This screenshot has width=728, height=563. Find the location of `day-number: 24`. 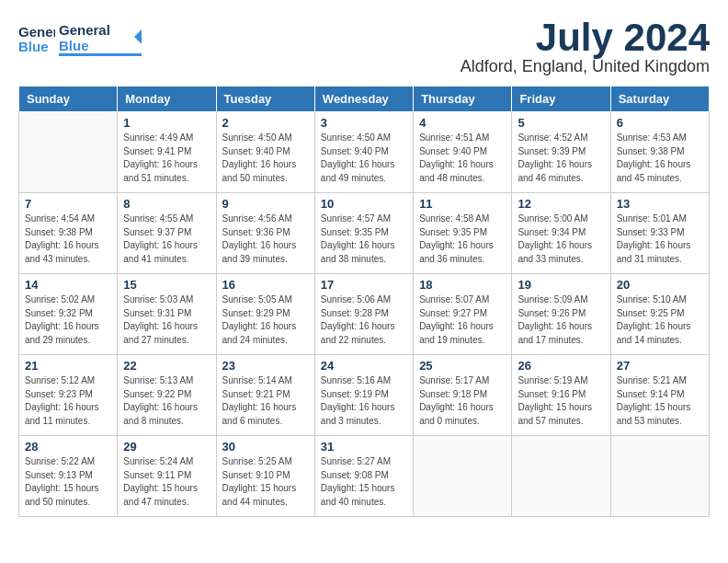

day-number: 24 is located at coordinates (364, 366).